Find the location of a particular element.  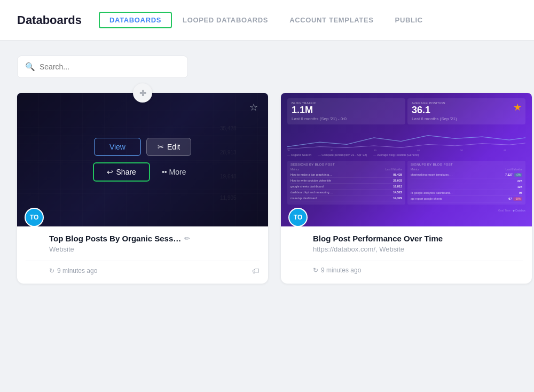

tab-public: PUBLIC is located at coordinates (409, 20).